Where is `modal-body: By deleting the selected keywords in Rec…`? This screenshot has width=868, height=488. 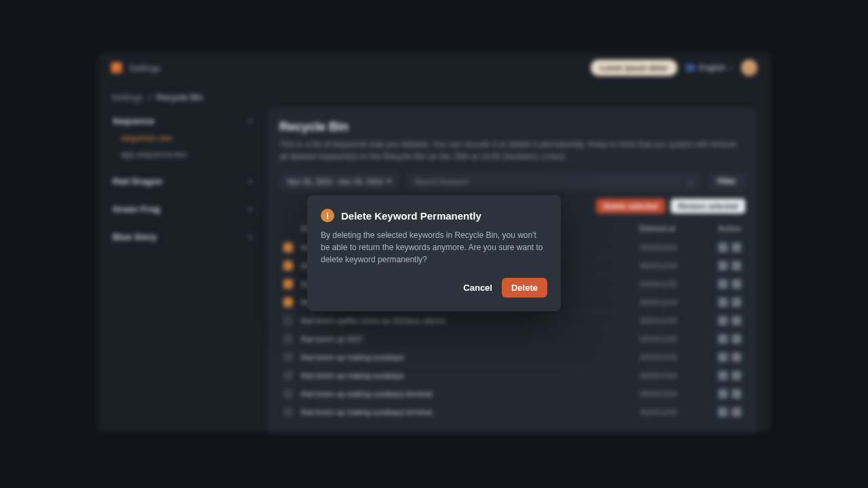 modal-body: By deleting the selected keywords in Rec… is located at coordinates (434, 247).